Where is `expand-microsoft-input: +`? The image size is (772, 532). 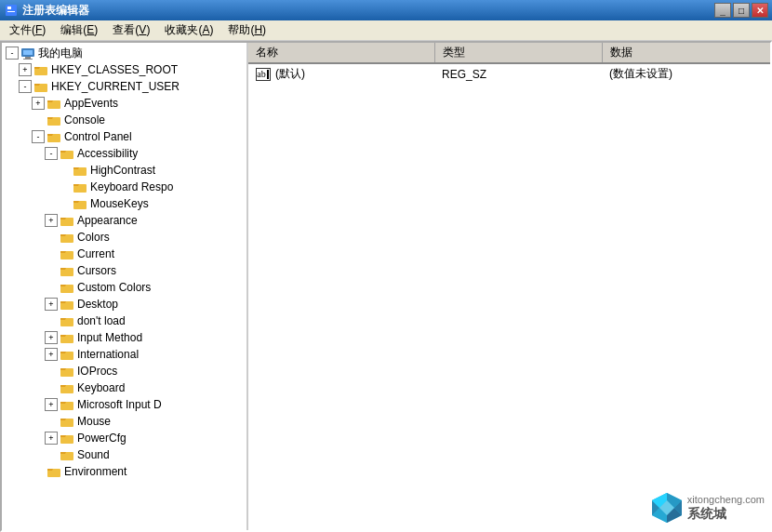 expand-microsoft-input: + is located at coordinates (51, 405).